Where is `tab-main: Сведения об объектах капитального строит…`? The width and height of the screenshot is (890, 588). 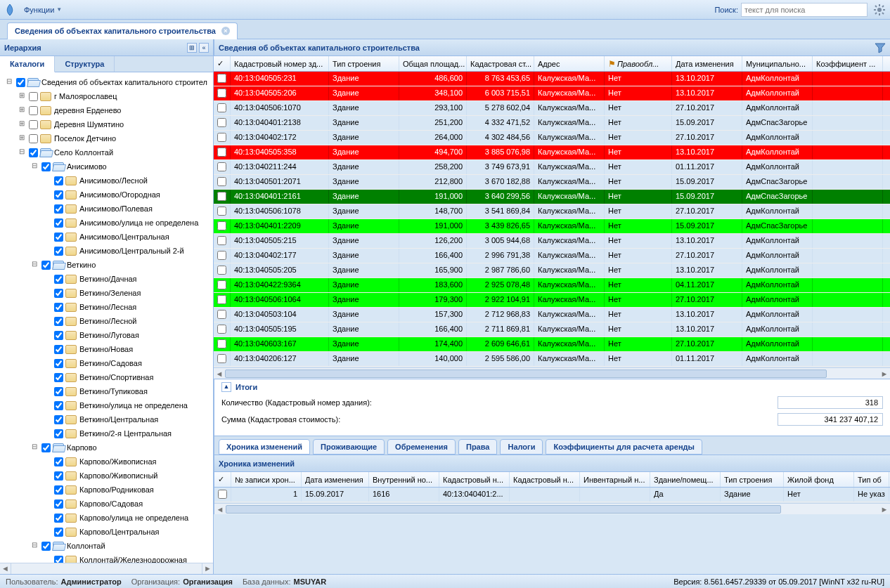
tab-main: Сведения об объектах капитального строит… is located at coordinates (122, 31).